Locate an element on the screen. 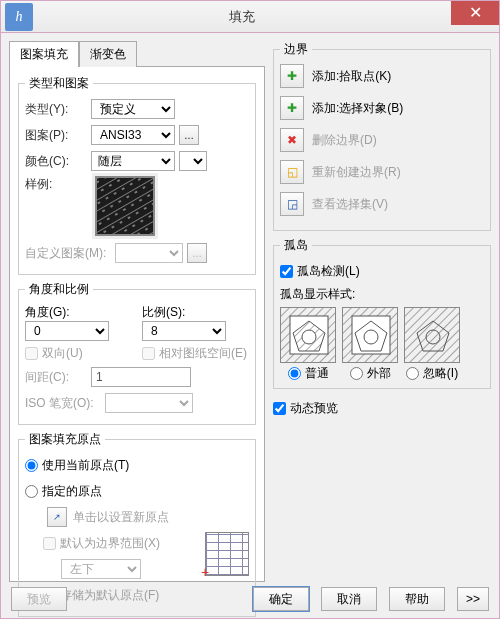 This screenshot has width=500, height=619. sample-label: 样例: is located at coordinates (58, 184).